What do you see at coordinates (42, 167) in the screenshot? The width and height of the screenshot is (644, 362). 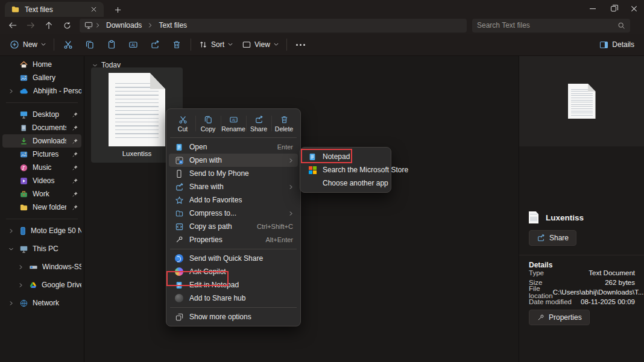 I see `sidebar-item-music: Music` at bounding box center [42, 167].